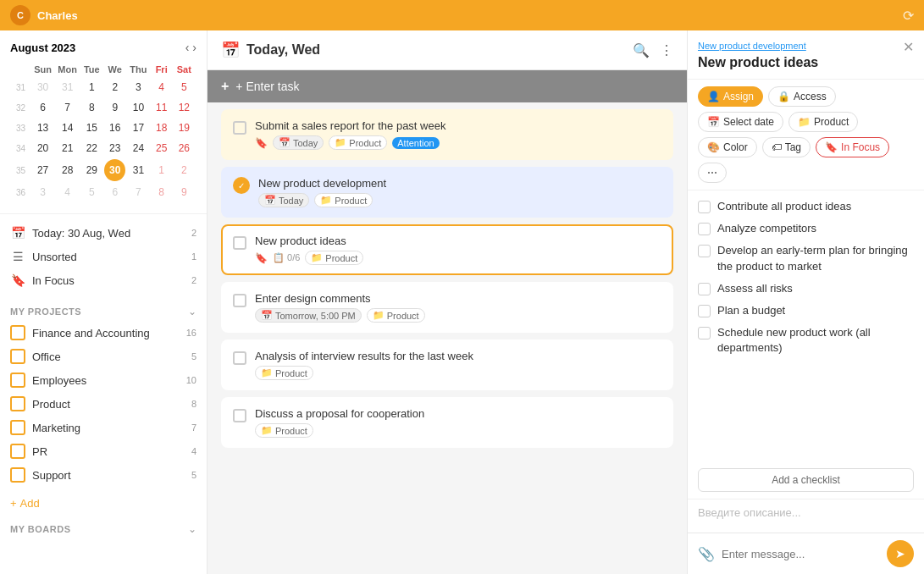 The height and width of the screenshot is (574, 924). Describe the element at coordinates (852, 147) in the screenshot. I see `in-focus-button: 🔖 In Focus` at that location.